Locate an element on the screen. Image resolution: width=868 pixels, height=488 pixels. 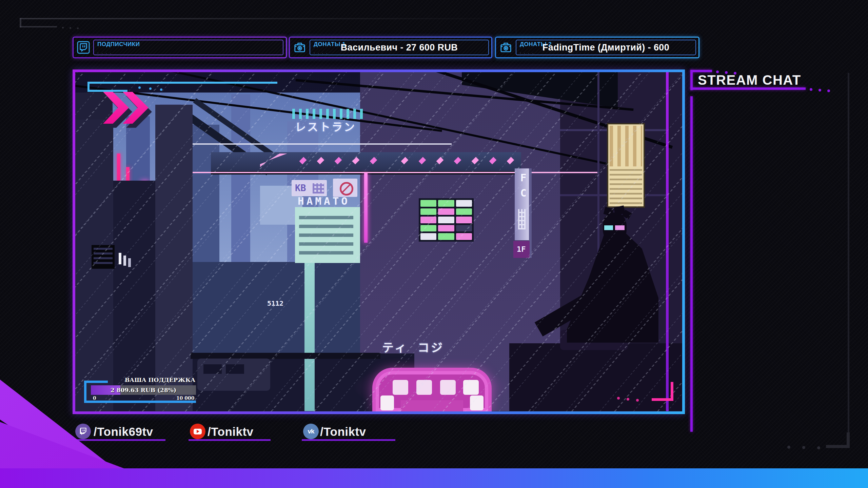
support-goal-widget: ВАША ПОДДЕРЖКА 2 809.63 RUB (28%) 0 10 0… is located at coordinates (145, 391).